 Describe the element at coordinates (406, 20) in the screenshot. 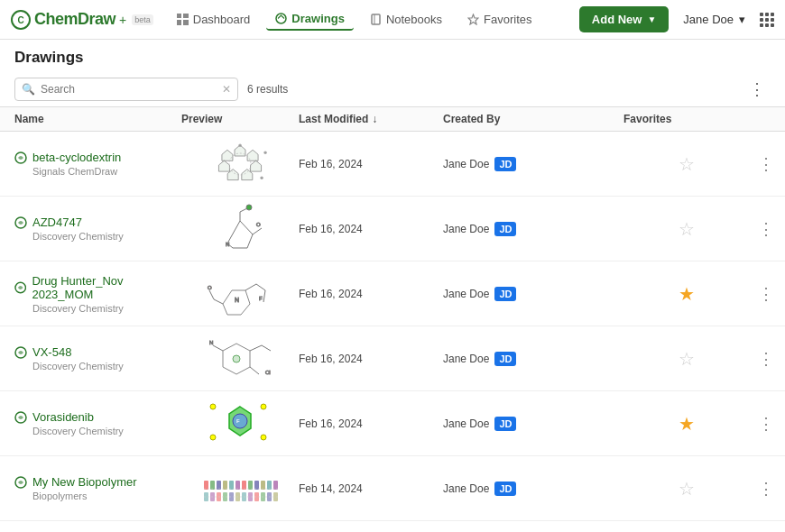

I see `nav-notebooks: Notebooks` at that location.